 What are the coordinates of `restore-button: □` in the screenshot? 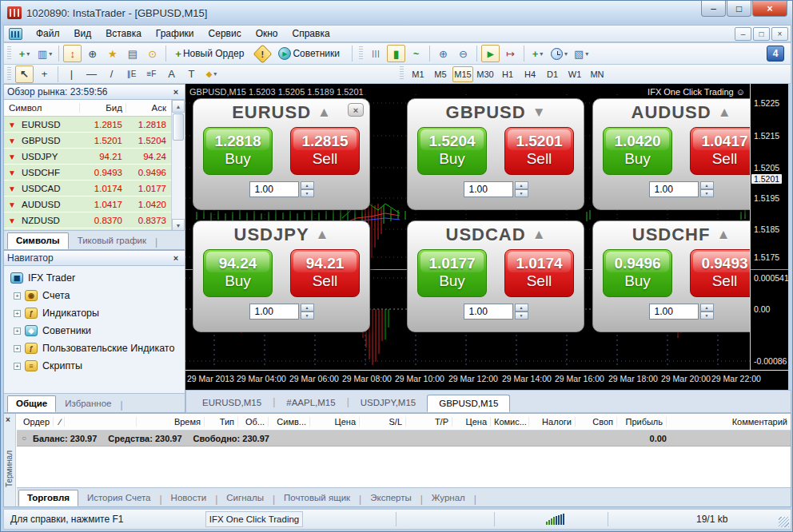 It's located at (739, 9).